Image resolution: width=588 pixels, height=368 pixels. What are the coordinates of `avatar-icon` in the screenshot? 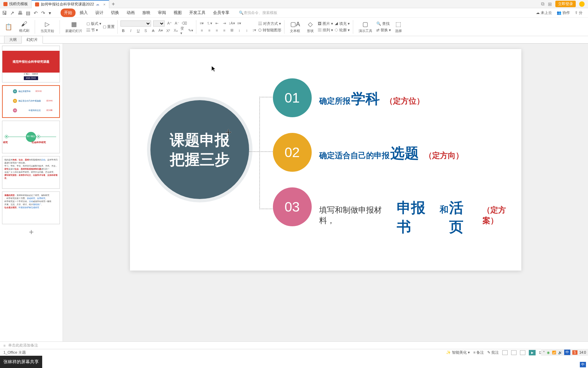 It's located at (582, 4).